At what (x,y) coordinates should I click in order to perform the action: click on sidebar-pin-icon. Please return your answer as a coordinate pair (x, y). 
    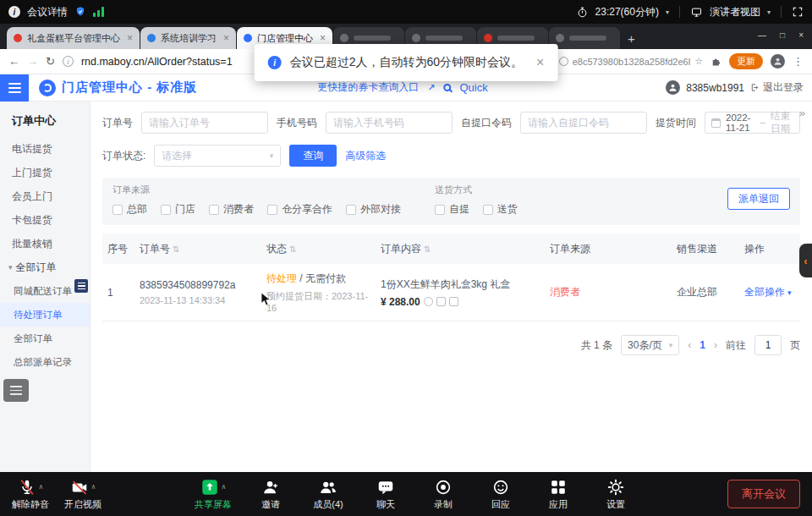
    Looking at the image, I should click on (81, 286).